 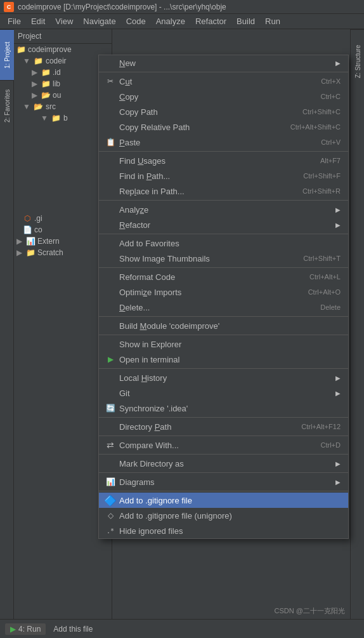 I want to click on tree-item-src: ▼ 📂 src, so click(x=63, y=107).